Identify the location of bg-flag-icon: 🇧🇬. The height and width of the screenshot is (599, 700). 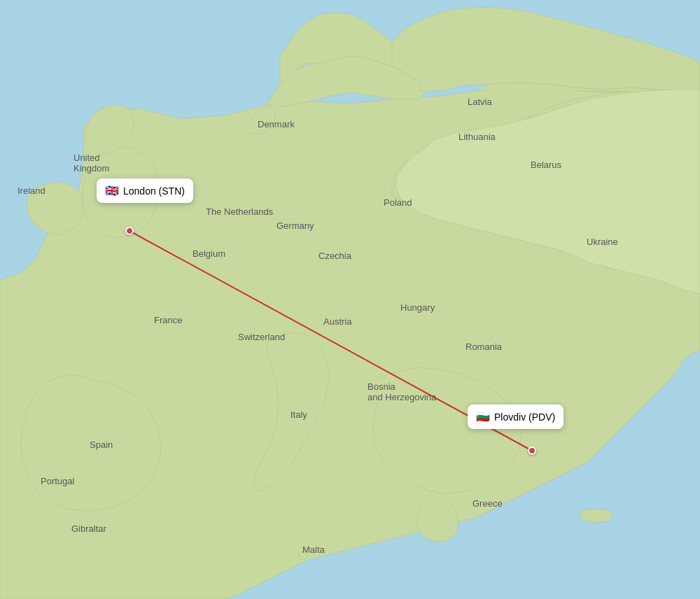
(483, 417).